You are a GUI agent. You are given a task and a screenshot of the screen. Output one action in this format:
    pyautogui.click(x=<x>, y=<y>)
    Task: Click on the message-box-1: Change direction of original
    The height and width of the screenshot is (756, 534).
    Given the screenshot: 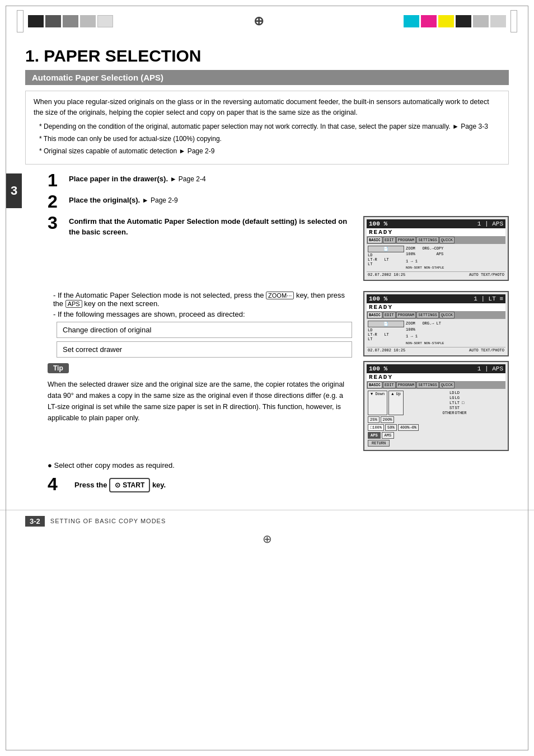 What is the action you would take?
    pyautogui.click(x=204, y=330)
    